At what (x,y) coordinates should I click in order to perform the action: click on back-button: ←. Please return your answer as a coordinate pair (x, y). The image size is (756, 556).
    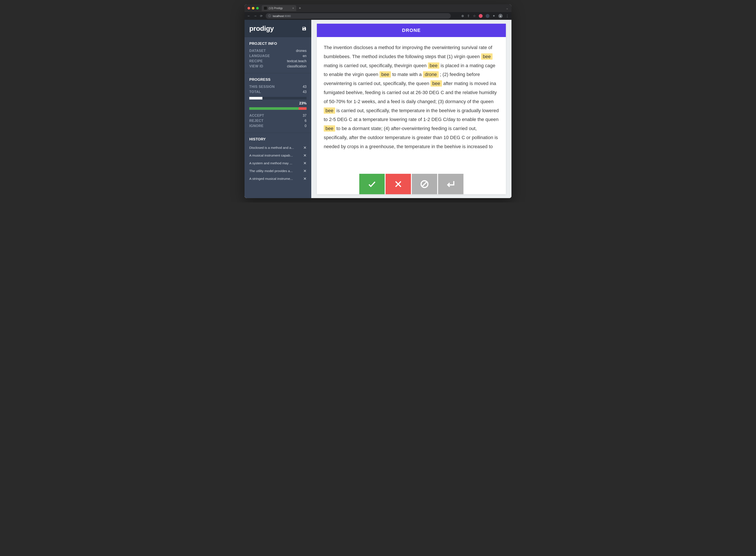
    Looking at the image, I should click on (249, 16).